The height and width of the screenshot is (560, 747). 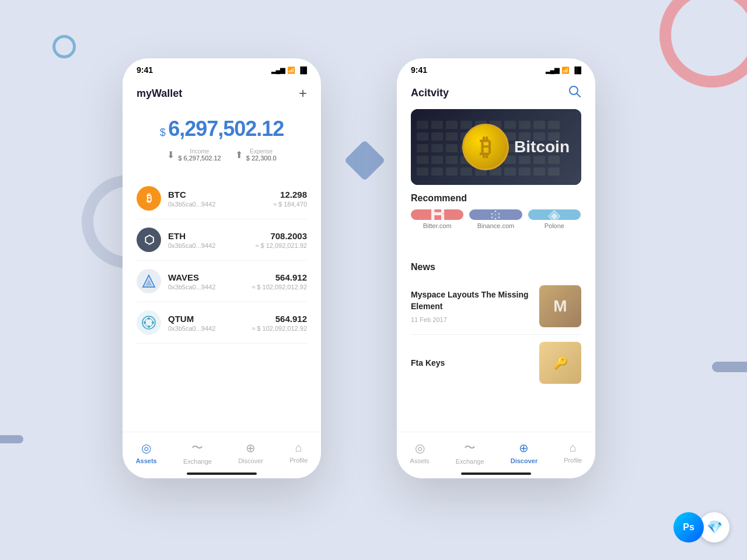 What do you see at coordinates (222, 281) in the screenshot?
I see `coin-item-waves: WAVES 0x3b5ca0...9442 564.912 ≈ $ 102,09…` at bounding box center [222, 281].